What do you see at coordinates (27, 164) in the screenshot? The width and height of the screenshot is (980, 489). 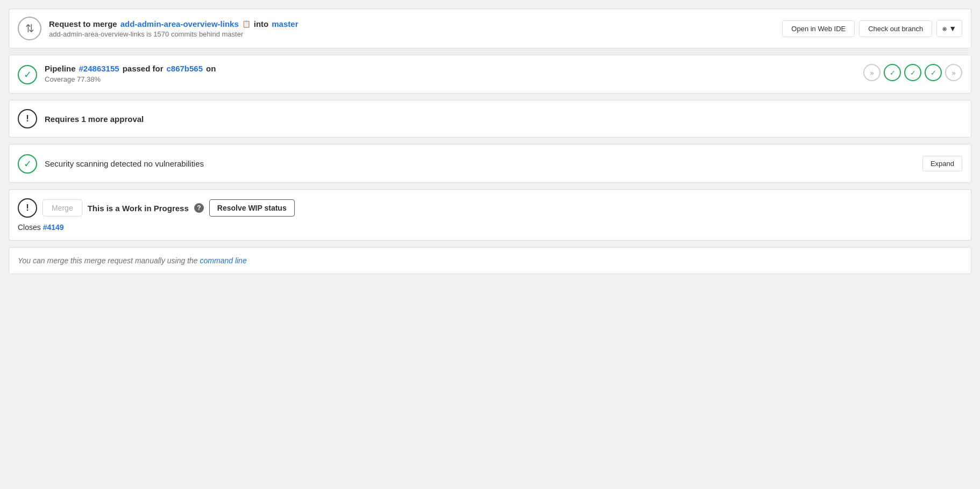 I see `security-status-icon: ✓` at bounding box center [27, 164].